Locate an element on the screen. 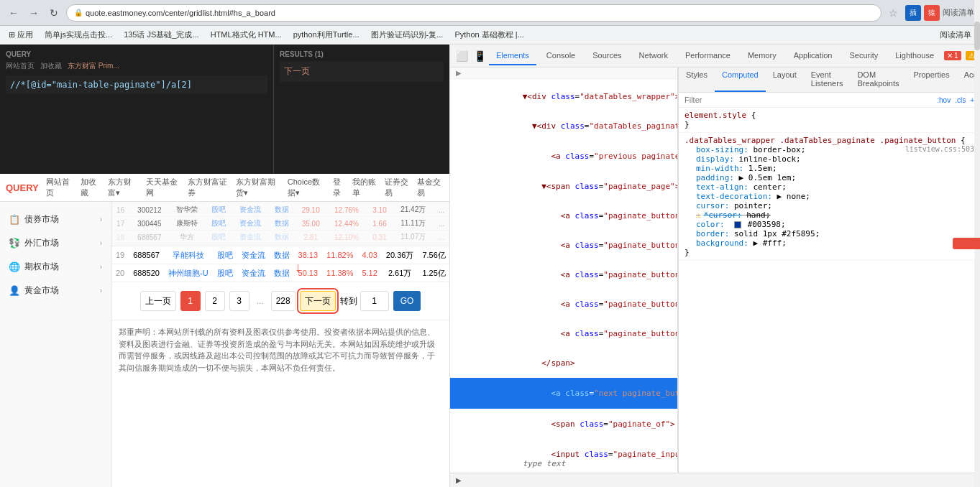 This screenshot has width=980, height=487. sidebar-item-options: 🌐 期权市场 › is located at coordinates (55, 267).